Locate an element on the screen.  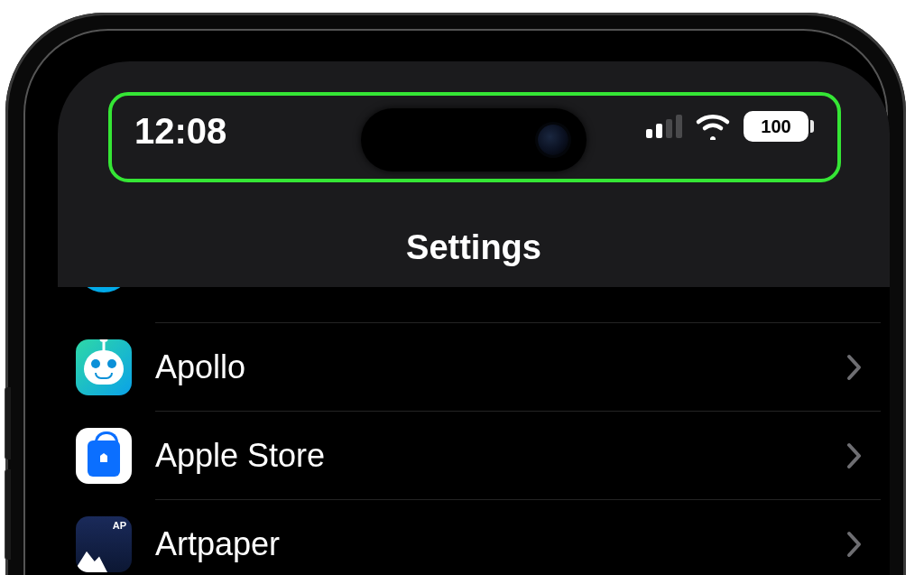
battery-percent: 100 is located at coordinates (776, 126).